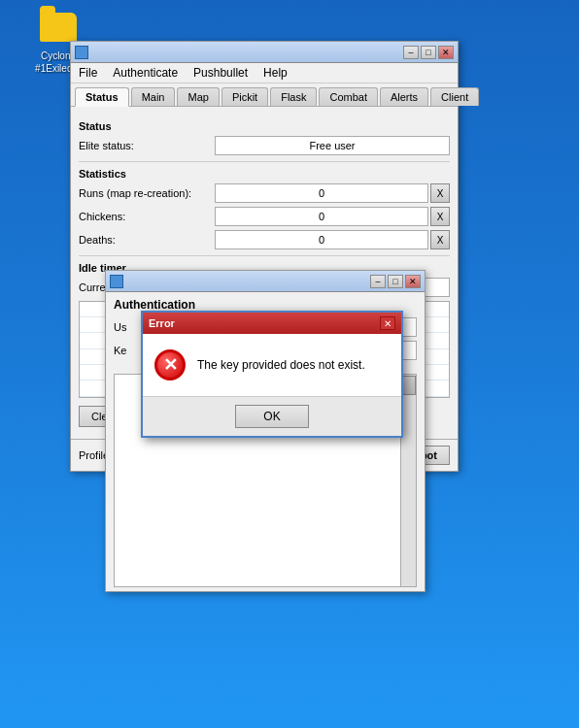  What do you see at coordinates (440, 193) in the screenshot?
I see `runs-reset-button: X` at bounding box center [440, 193].